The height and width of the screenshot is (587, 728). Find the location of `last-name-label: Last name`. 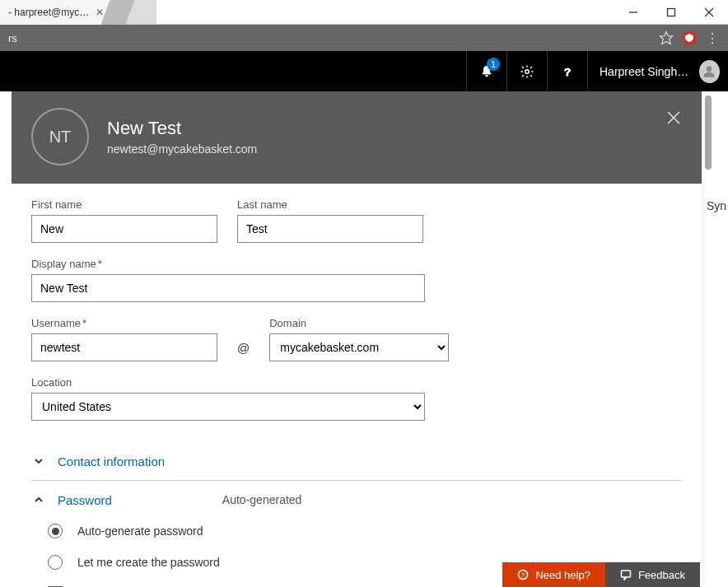

last-name-label: Last name is located at coordinates (330, 204).